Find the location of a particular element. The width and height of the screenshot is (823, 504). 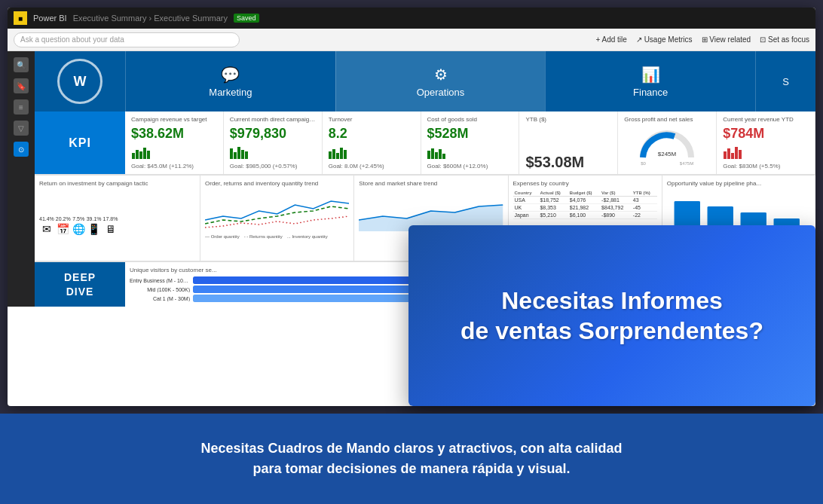

finance-icon: 📊 is located at coordinates (651, 75).